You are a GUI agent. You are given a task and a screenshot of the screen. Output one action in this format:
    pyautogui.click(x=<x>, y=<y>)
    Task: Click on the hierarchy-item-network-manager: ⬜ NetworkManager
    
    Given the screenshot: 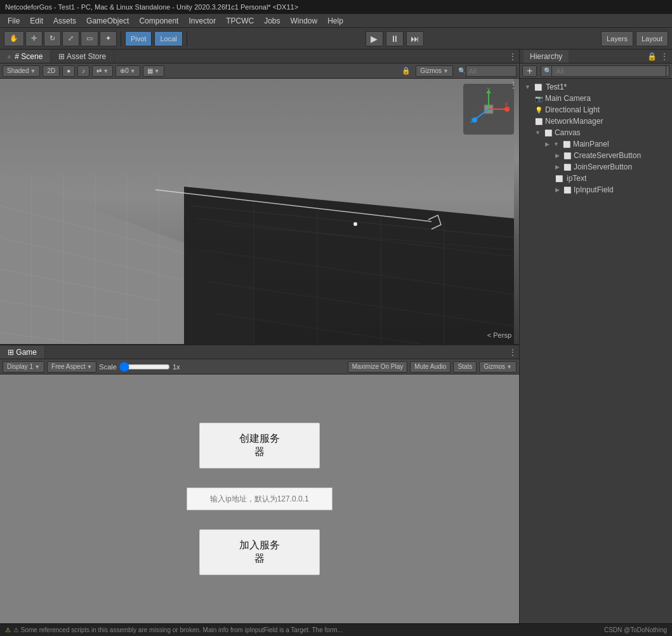 What is the action you would take?
    pyautogui.click(x=596, y=121)
    